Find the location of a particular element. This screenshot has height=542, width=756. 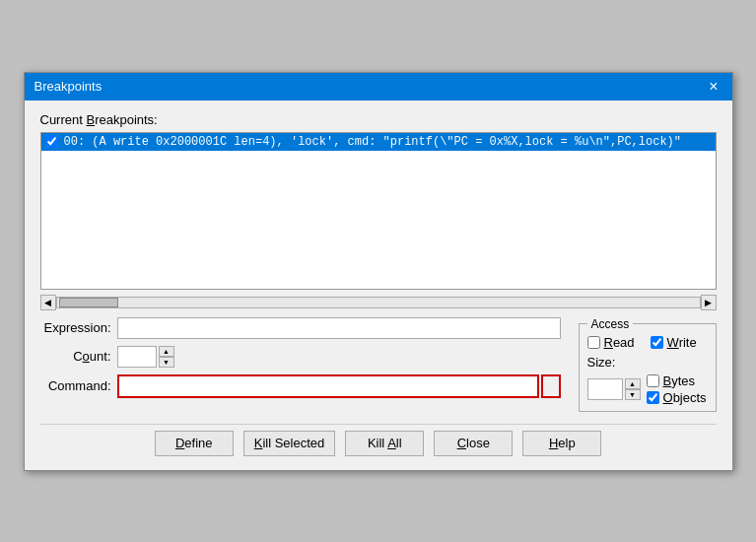

access-read-write-row: Read Write is located at coordinates (648, 343).